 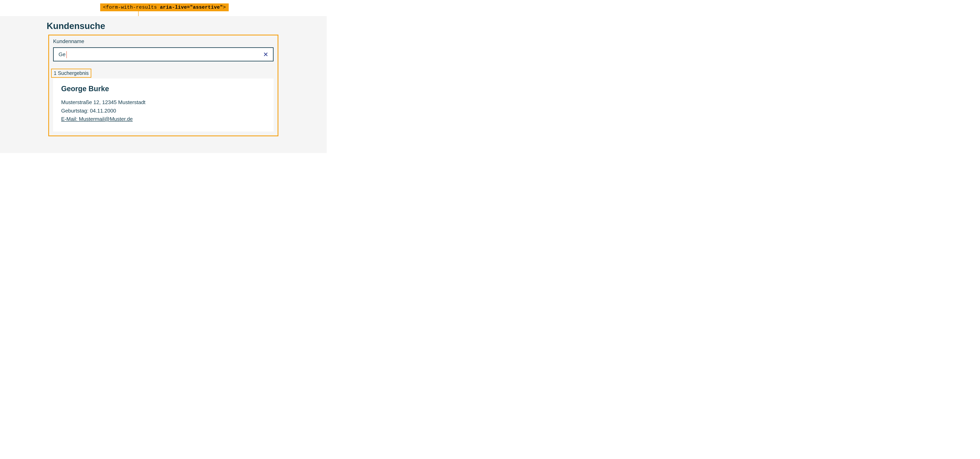 I want to click on page-title: Kundensuche, so click(x=163, y=26).